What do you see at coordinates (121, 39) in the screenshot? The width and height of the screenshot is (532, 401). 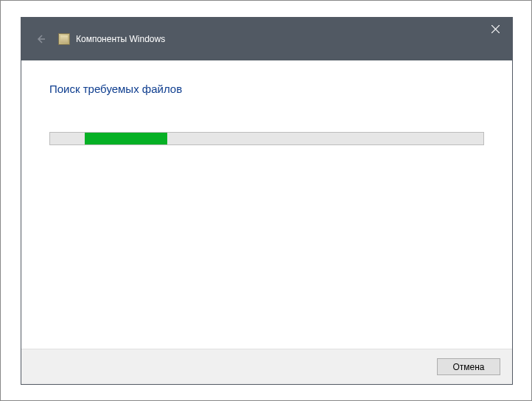 I see `window-title: Компоненты Windows` at bounding box center [121, 39].